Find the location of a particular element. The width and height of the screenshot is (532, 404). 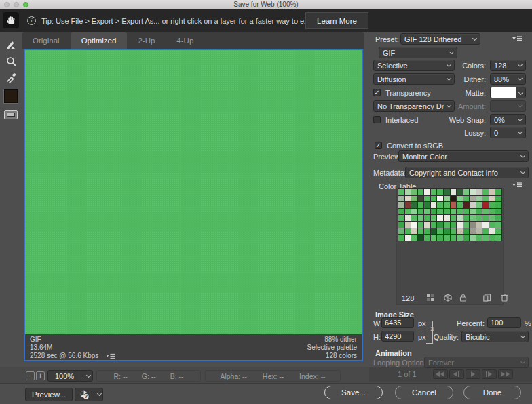

new-color-button is located at coordinates (487, 298).